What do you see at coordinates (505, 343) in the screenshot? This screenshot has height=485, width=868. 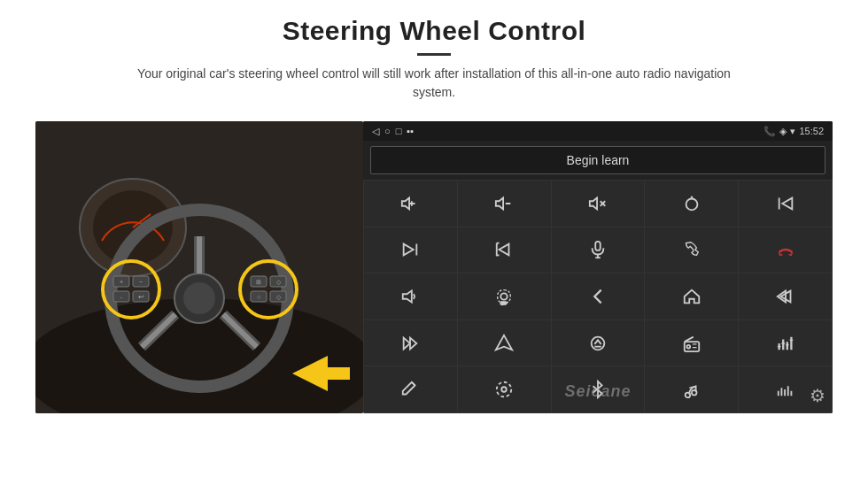 I see `nav-button` at bounding box center [505, 343].